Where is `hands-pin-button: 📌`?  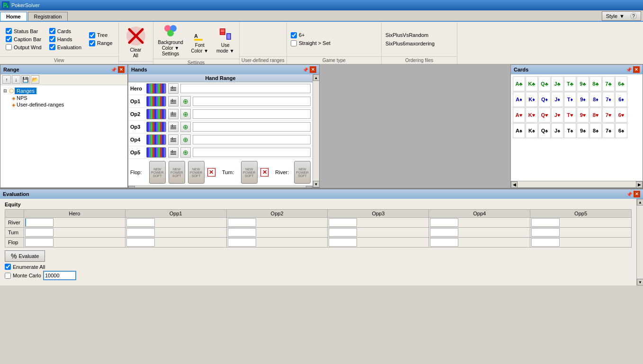
hands-pin-button: 📌 is located at coordinates (305, 70).